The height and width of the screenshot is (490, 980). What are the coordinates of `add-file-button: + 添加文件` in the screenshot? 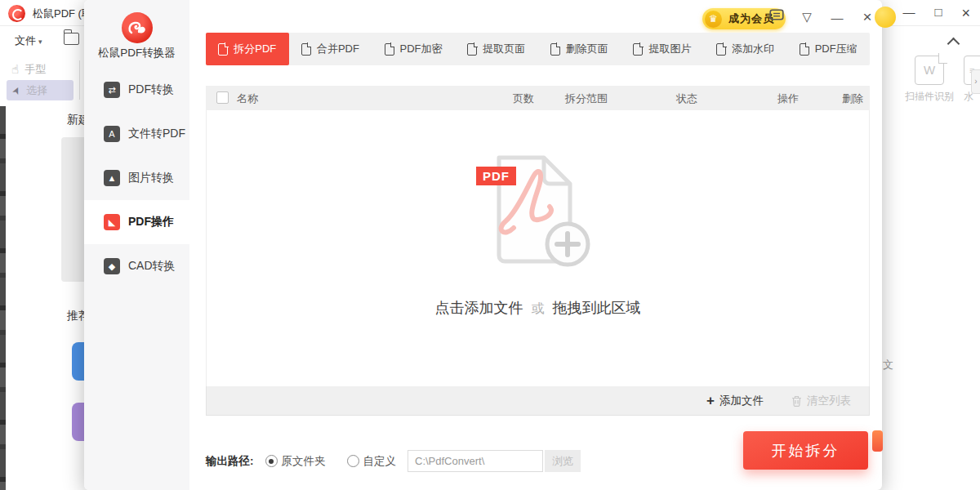 It's located at (735, 401).